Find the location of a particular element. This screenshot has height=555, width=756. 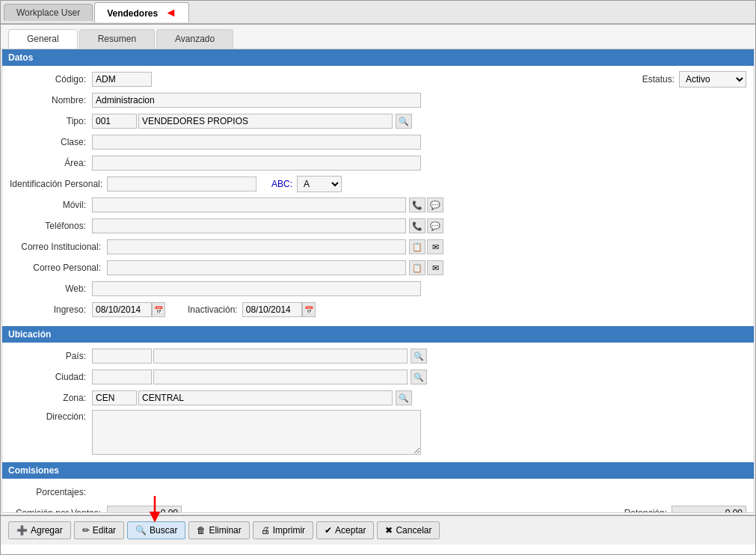

email-correo-pers-button: ✉ is located at coordinates (435, 268).